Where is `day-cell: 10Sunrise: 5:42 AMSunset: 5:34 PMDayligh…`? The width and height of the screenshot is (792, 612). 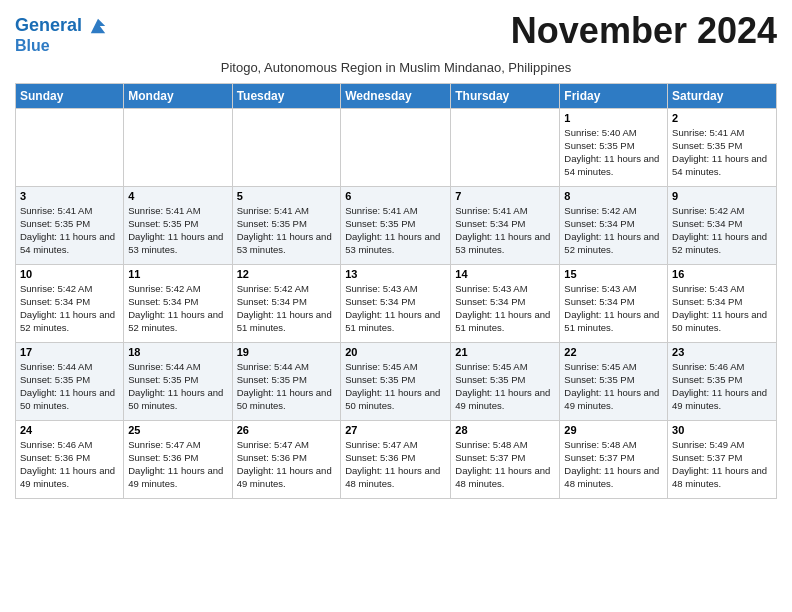 day-cell: 10Sunrise: 5:42 AMSunset: 5:34 PMDayligh… is located at coordinates (70, 303).